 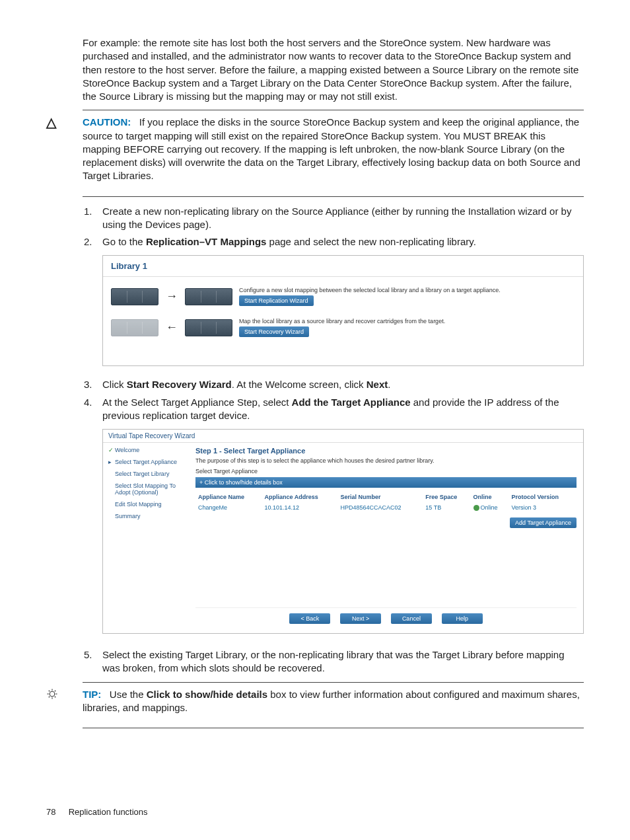 I want to click on caution-box: △ CAUTION: If you replace the disks in t…, so click(x=333, y=153).